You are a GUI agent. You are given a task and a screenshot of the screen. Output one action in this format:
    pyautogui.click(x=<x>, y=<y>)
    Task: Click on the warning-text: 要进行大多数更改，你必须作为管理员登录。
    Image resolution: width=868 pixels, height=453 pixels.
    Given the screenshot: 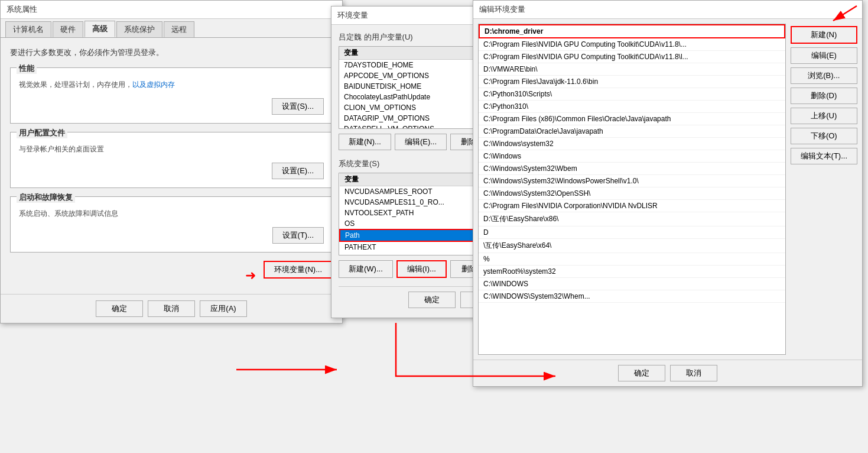 What is the action you would take?
    pyautogui.click(x=171, y=53)
    